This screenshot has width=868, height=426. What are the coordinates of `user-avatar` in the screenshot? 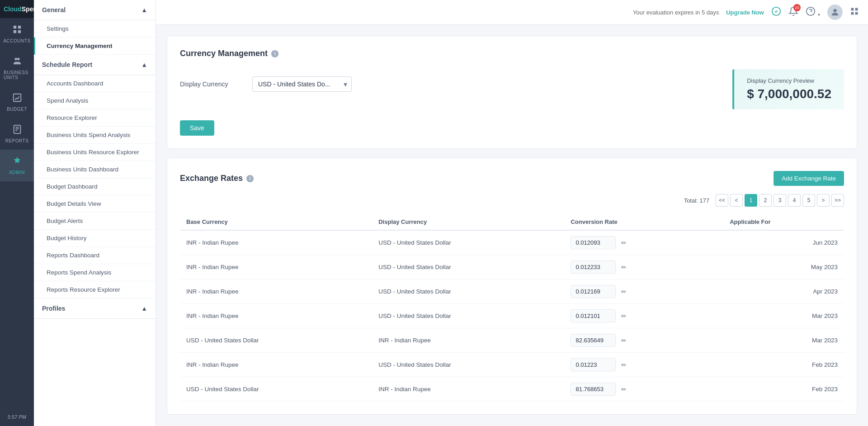 It's located at (835, 12).